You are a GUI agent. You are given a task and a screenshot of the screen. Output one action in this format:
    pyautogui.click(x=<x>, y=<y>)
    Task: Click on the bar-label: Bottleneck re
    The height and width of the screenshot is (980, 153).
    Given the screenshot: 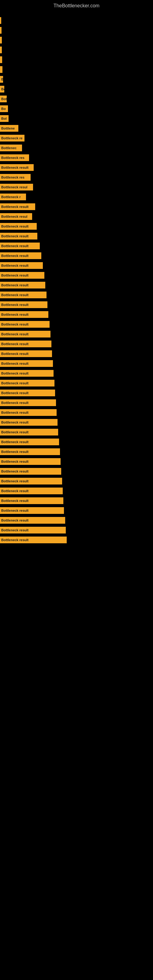 What is the action you would take?
    pyautogui.click(x=12, y=138)
    